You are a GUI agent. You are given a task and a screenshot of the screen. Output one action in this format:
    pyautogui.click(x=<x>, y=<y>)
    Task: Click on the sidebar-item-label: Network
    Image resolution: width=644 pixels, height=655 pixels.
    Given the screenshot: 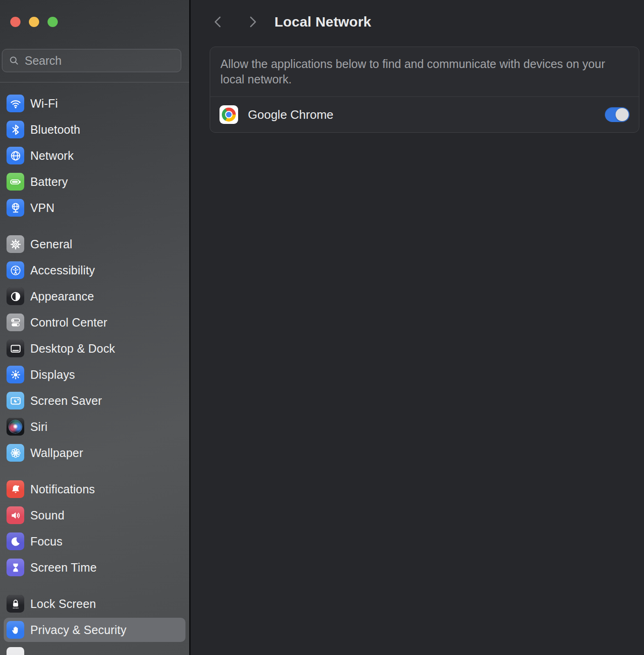 What is the action you would take?
    pyautogui.click(x=52, y=156)
    